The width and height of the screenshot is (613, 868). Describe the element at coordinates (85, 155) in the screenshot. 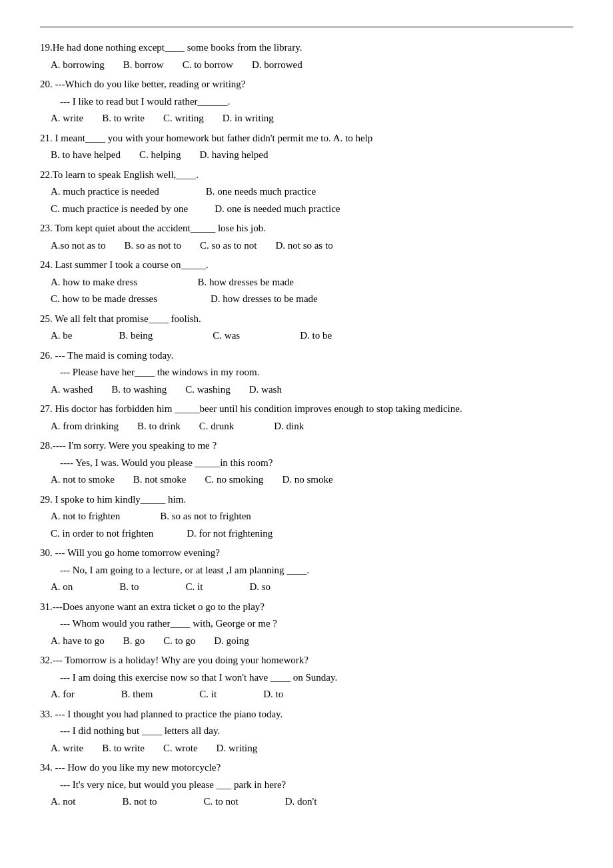

I see `q21-b: B. to have helped` at that location.